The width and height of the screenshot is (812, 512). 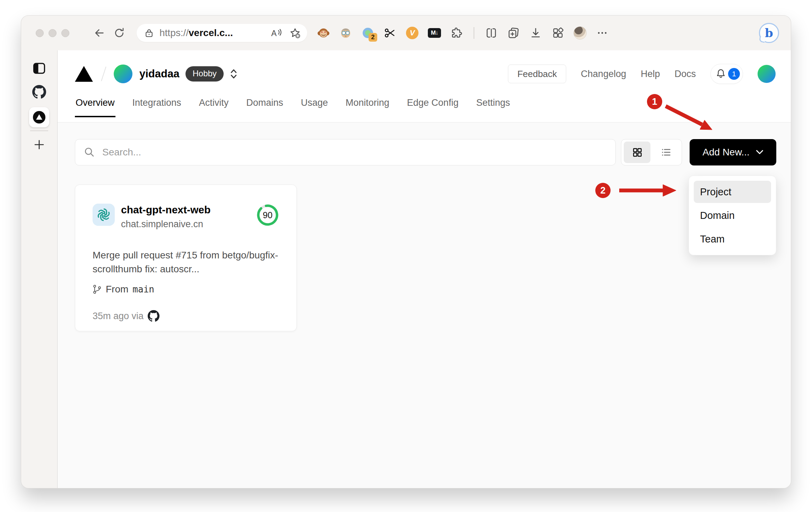 What do you see at coordinates (734, 74) in the screenshot?
I see `notification-count-badge: 1` at bounding box center [734, 74].